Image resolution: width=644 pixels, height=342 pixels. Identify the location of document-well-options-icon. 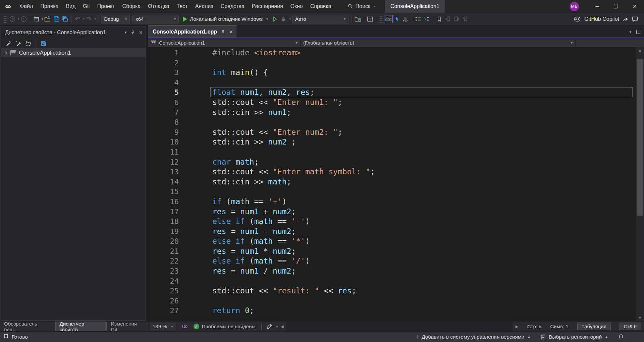
(638, 32).